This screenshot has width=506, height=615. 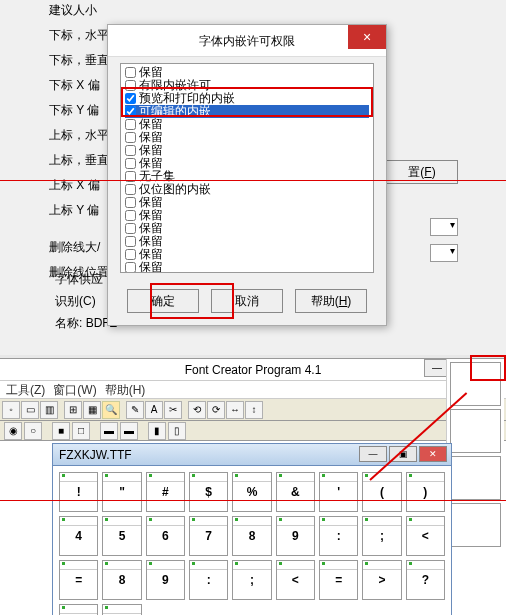 I want to click on tool-button: A, so click(x=154, y=410).